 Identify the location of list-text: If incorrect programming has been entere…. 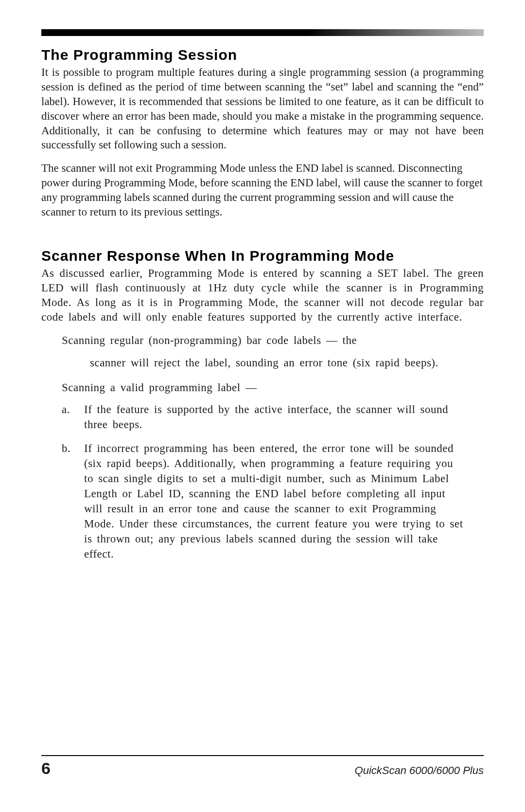
(274, 501).